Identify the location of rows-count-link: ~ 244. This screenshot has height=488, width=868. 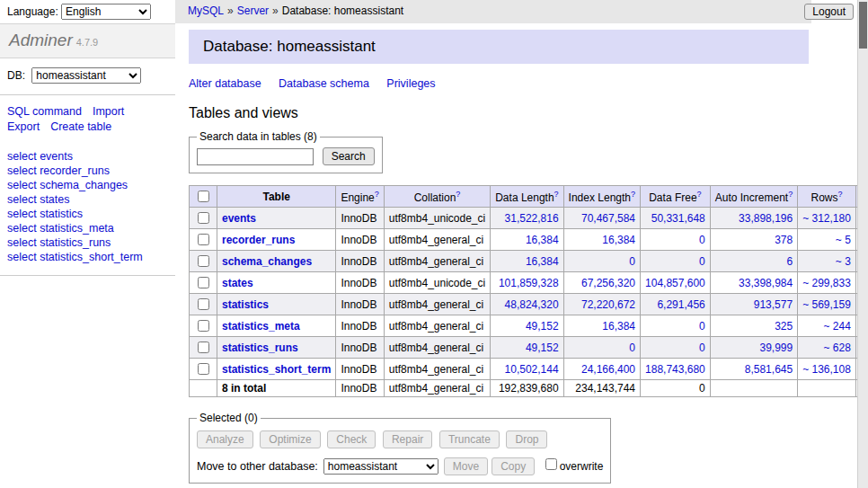
(837, 326).